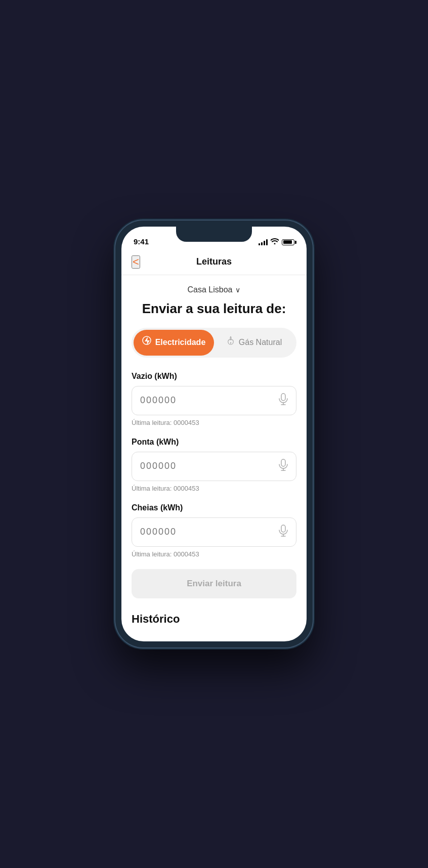 The image size is (428, 868). I want to click on ponta-label: Ponta (kWh), so click(214, 442).